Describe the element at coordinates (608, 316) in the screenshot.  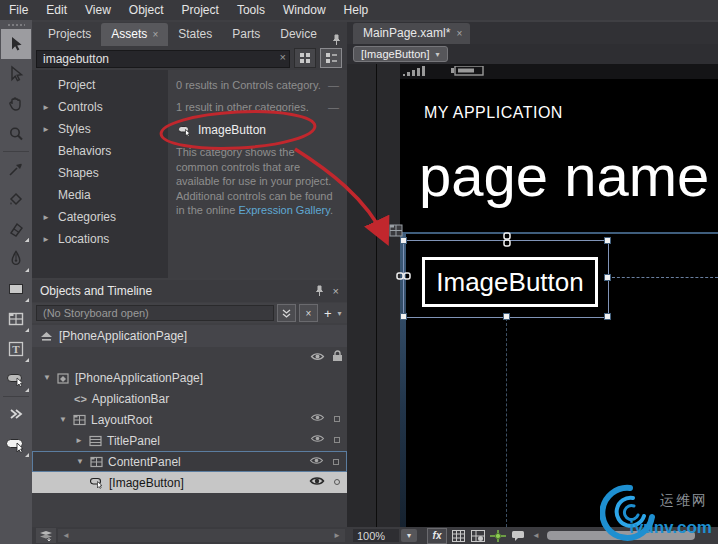
I see `resize-handle-bottomright` at that location.